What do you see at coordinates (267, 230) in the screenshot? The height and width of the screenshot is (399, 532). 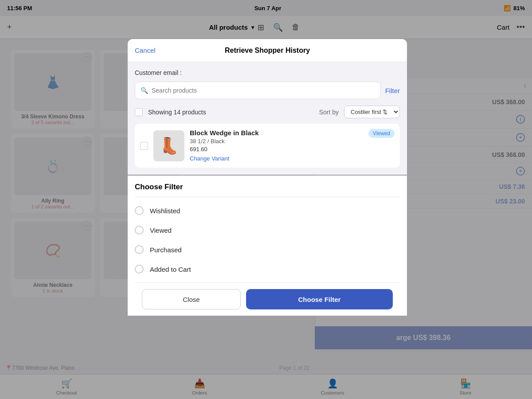 I see `filter-option: Viewed` at bounding box center [267, 230].